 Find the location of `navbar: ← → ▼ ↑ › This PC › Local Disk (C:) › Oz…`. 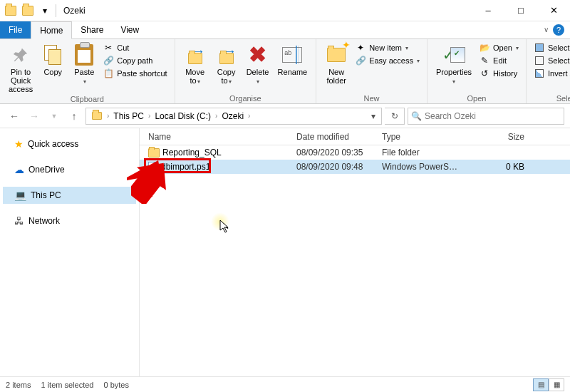

navbar: ← → ▼ ↑ › This PC › Local Disk (C:) › Oz… is located at coordinates (285, 116).